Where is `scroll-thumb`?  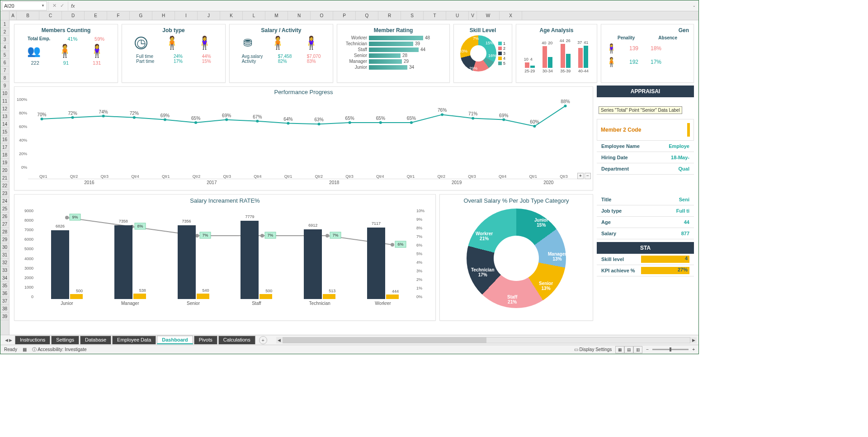
scroll-thumb is located at coordinates (385, 340).